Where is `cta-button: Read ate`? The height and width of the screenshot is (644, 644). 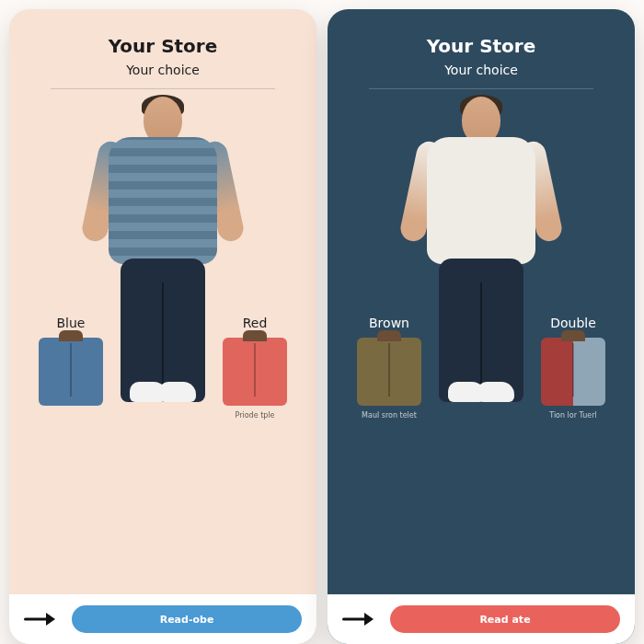
cta-button: Read ate is located at coordinates (505, 619).